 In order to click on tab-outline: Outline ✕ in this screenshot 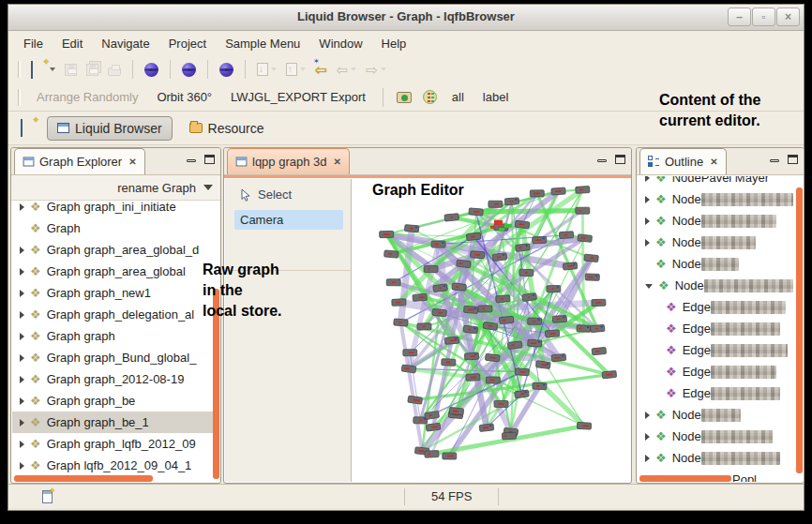, I will do `click(683, 161)`.